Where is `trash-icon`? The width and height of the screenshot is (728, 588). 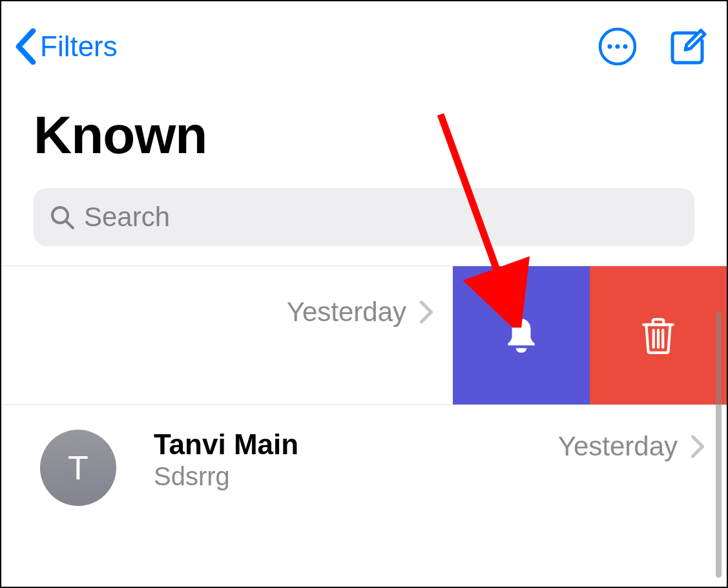
trash-icon is located at coordinates (658, 335).